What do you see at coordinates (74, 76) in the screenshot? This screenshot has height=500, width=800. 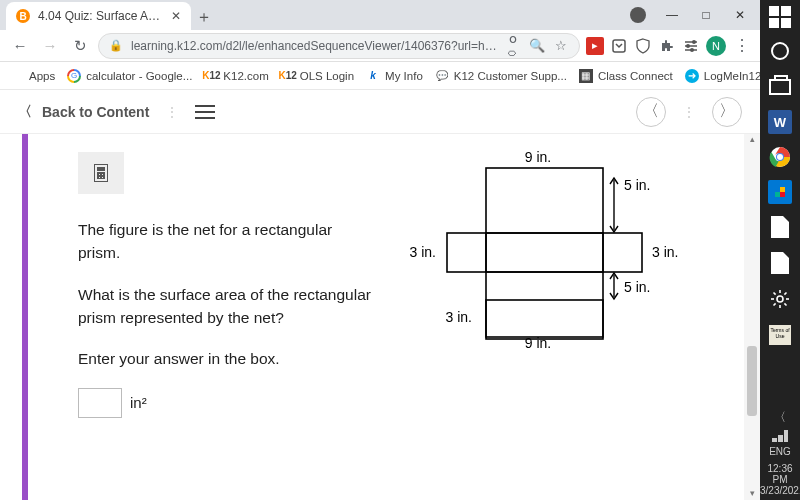 I see `google-icon` at bounding box center [74, 76].